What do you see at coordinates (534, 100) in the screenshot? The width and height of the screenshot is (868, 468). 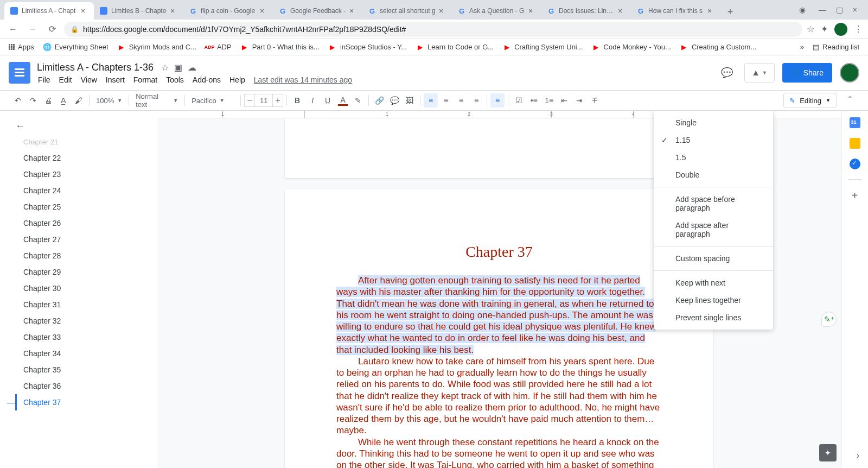 I see `bulleted-list-button: •≡` at bounding box center [534, 100].